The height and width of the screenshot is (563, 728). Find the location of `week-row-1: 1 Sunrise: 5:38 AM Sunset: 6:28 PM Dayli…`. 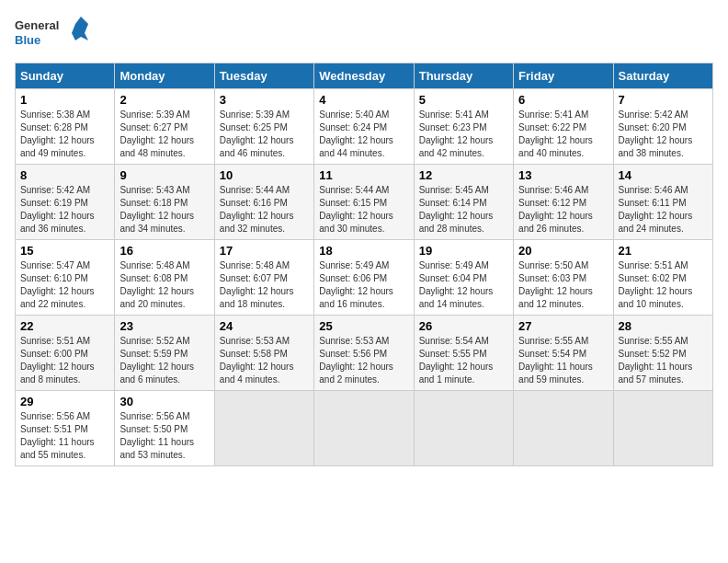

week-row-1: 1 Sunrise: 5:38 AM Sunset: 6:28 PM Dayli… is located at coordinates (364, 127).